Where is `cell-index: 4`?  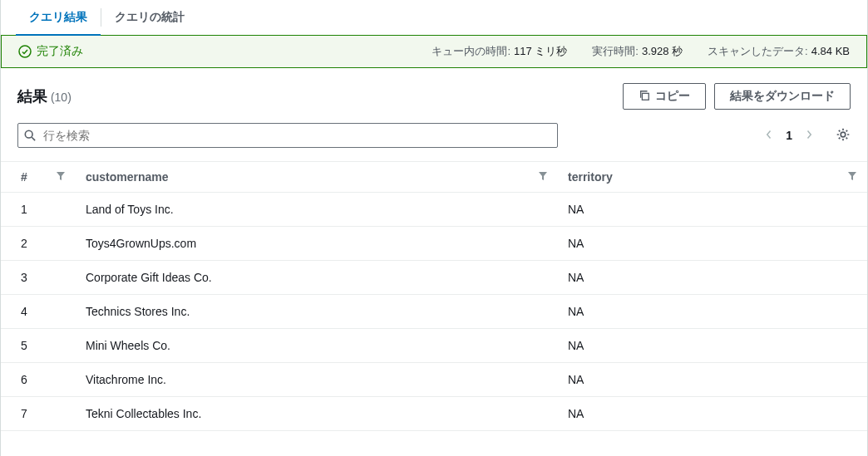 cell-index: 4 is located at coordinates (38, 312).